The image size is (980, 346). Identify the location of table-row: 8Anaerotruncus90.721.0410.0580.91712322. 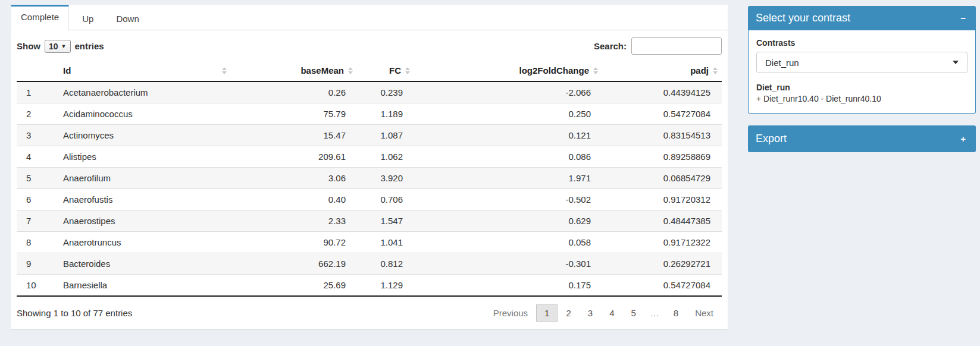
(369, 243).